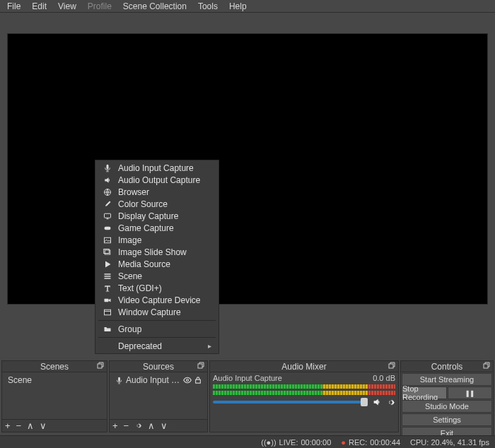 This screenshot has height=448, width=495. Describe the element at coordinates (30, 425) in the screenshot. I see `move-scene-up-button: ∧` at that location.